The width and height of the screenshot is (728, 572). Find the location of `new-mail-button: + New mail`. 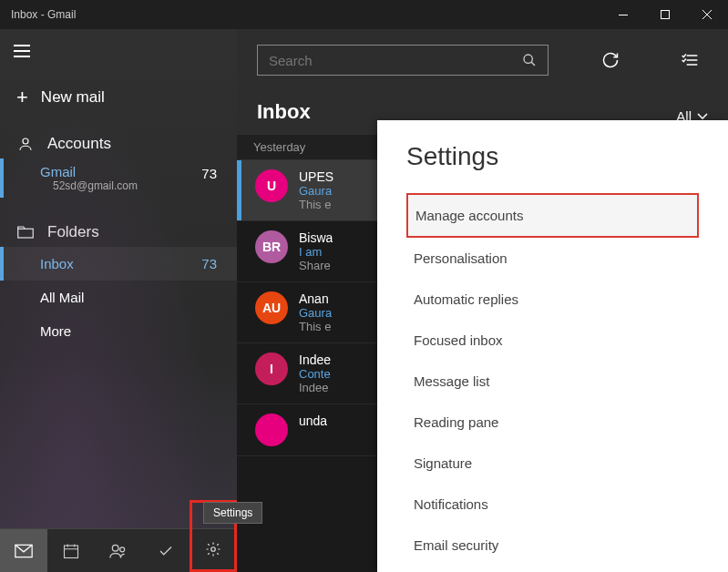

new-mail-button: + New mail is located at coordinates (118, 97).